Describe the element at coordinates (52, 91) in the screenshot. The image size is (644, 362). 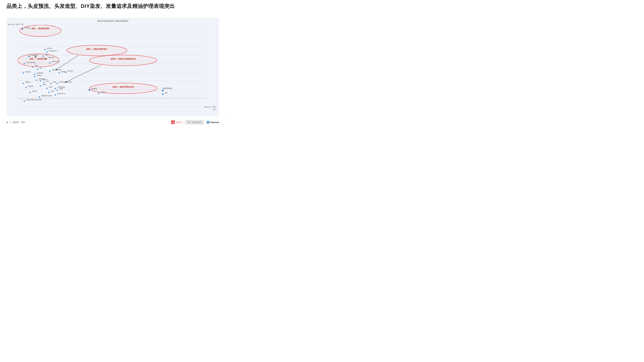
I see `svg-text: 刘海片` at that location.